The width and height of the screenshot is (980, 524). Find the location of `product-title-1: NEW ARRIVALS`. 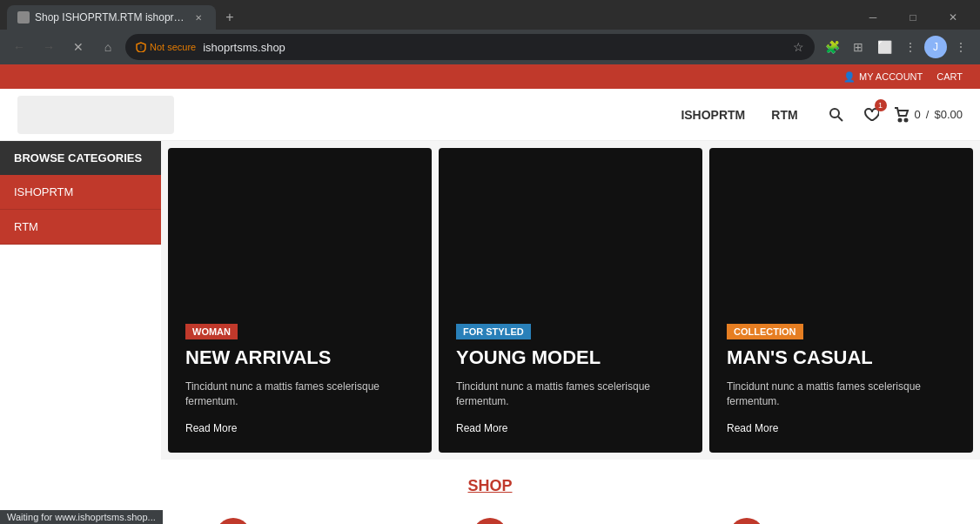

product-title-1: NEW ARRIVALS is located at coordinates (299, 358).